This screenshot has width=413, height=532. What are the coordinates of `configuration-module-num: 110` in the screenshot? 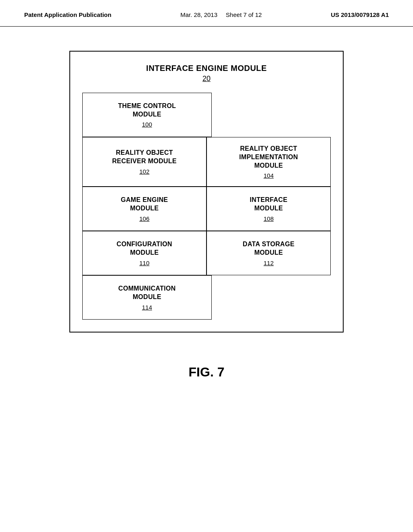 It's located at (144, 263).